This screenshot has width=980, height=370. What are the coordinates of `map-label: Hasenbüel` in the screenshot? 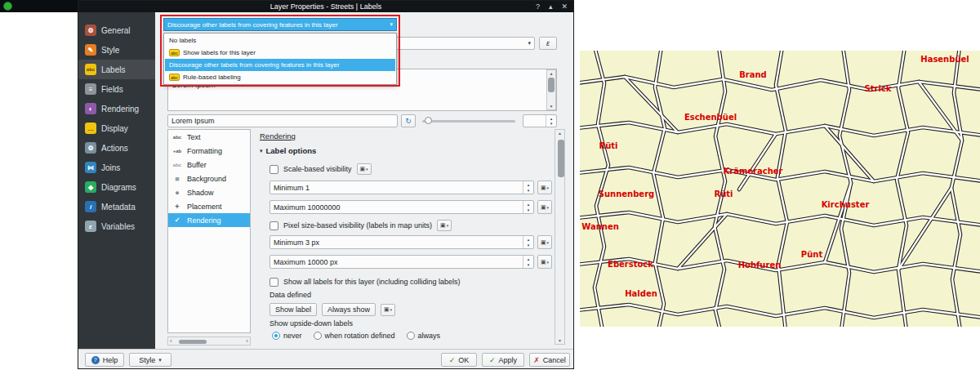 It's located at (944, 59).